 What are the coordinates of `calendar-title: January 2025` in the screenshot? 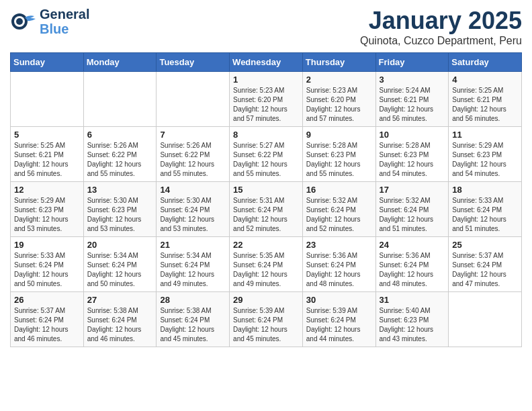 It's located at (441, 21).